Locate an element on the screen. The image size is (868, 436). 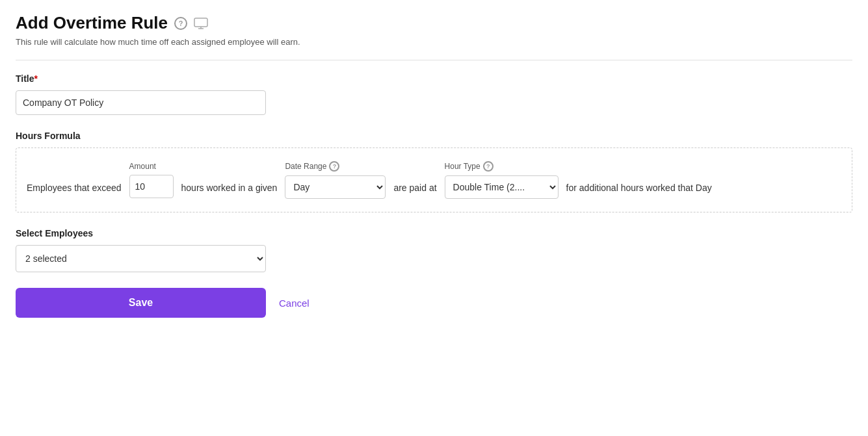
title-input is located at coordinates (140, 103).